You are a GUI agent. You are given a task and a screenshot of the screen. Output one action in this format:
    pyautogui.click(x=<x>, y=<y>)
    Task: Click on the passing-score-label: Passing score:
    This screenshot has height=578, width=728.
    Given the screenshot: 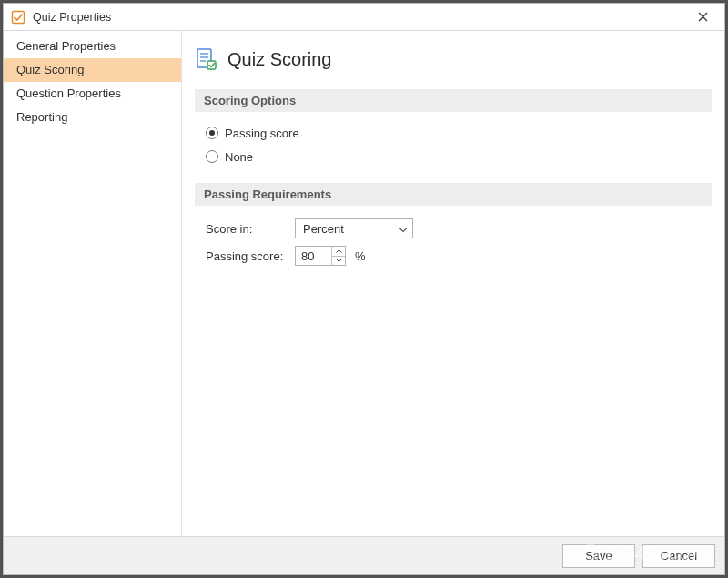 What is the action you would take?
    pyautogui.click(x=250, y=257)
    